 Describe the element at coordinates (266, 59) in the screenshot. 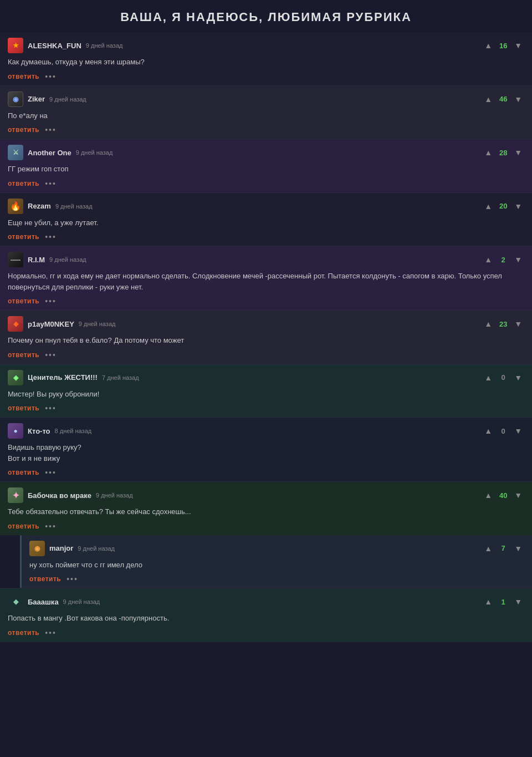

I see `comment-block: ALESHKA_FUN 9 дней назад ▲ 16 ▼ Как дума…` at that location.